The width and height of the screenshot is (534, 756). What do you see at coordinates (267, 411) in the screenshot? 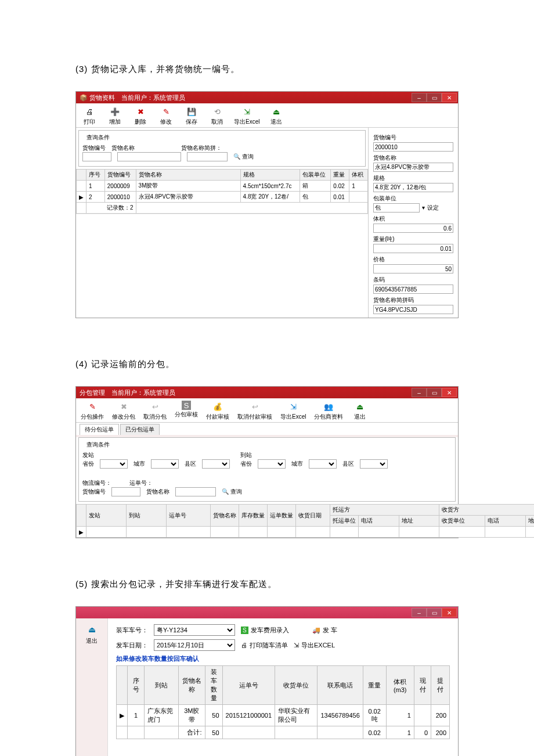
I see `toolbar-2: ✎分包操作 ✖修改分包 ↩取消分包 S分包审核 💰付款审核 ↩取消付款审核 ⇲导…` at bounding box center [267, 411].